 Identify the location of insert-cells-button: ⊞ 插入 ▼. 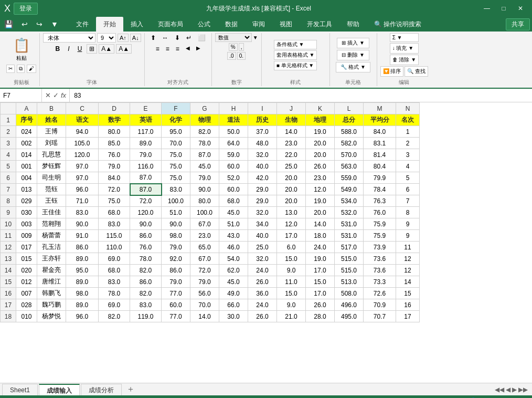
(353, 43).